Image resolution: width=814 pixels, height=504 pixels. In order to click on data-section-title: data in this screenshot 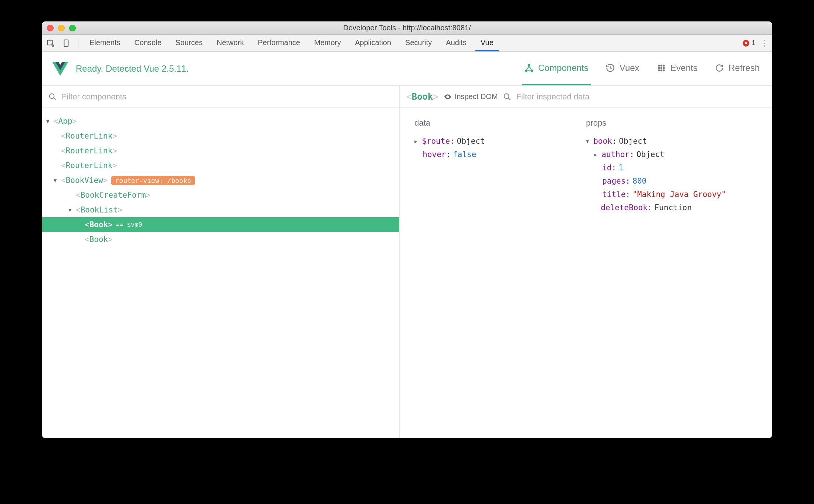, I will do `click(500, 123)`.